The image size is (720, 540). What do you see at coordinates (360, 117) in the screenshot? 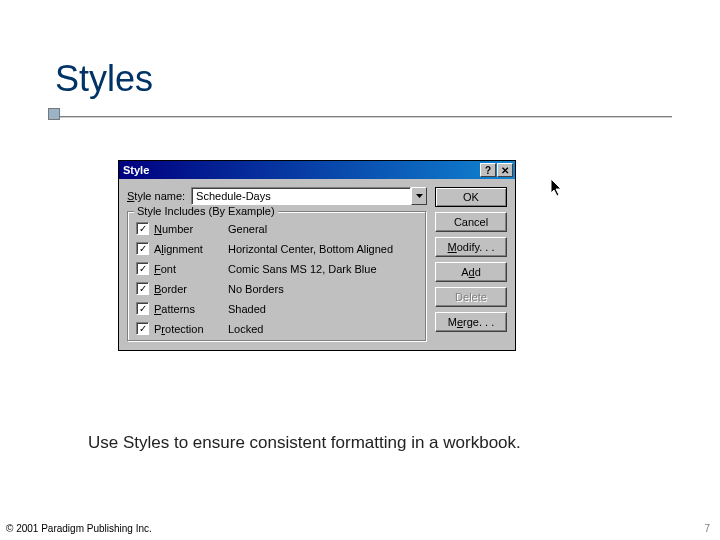
I see `title-underline` at bounding box center [360, 117].